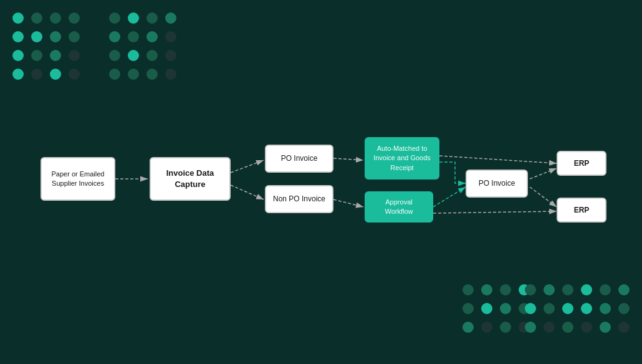 This screenshot has width=642, height=364. Describe the element at coordinates (46, 46) in the screenshot. I see `decoration-dots-top-left` at that location.